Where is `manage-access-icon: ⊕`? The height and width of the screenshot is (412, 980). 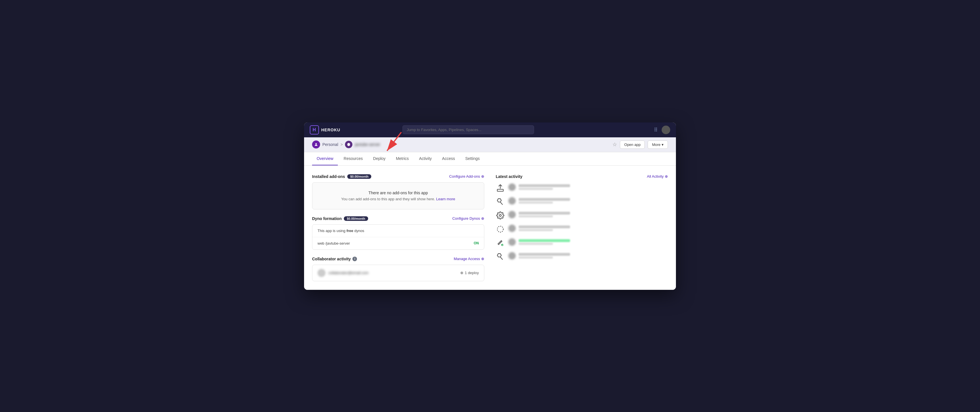
manage-access-icon: ⊕ is located at coordinates (483, 259).